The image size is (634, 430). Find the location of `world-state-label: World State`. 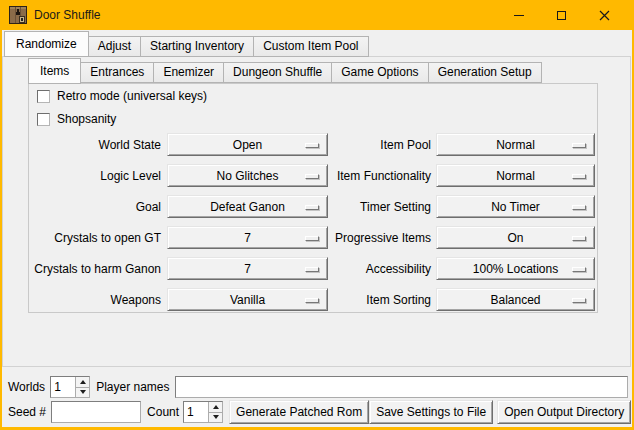

world-state-label: World State is located at coordinates (95, 145).